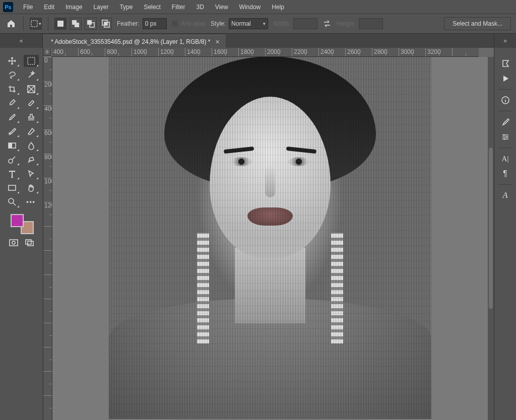 The width and height of the screenshot is (516, 420). What do you see at coordinates (12, 146) in the screenshot?
I see `gradient-tool` at bounding box center [12, 146].